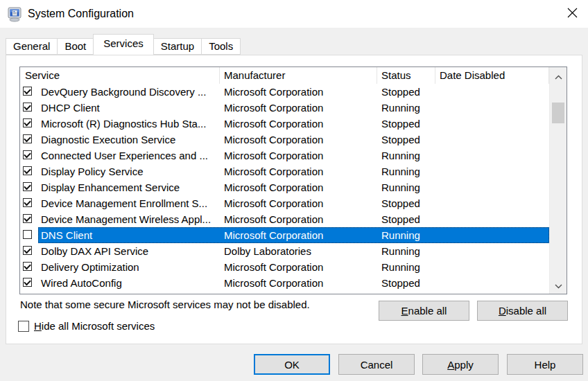 The height and width of the screenshot is (381, 588). What do you see at coordinates (294, 187) in the screenshot?
I see `service-row-cells: Display Enhancement ServiceMicrosoft Cor…` at bounding box center [294, 187].